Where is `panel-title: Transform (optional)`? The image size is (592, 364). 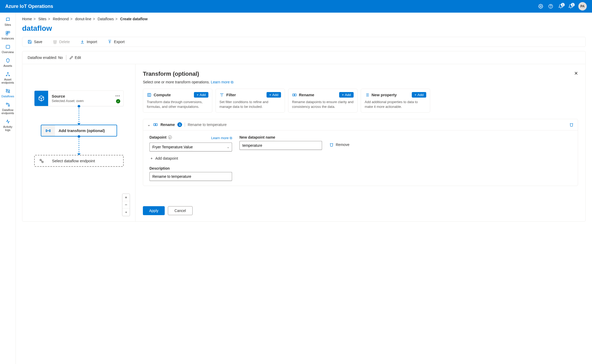
panel-title: Transform (optional) is located at coordinates (171, 74).